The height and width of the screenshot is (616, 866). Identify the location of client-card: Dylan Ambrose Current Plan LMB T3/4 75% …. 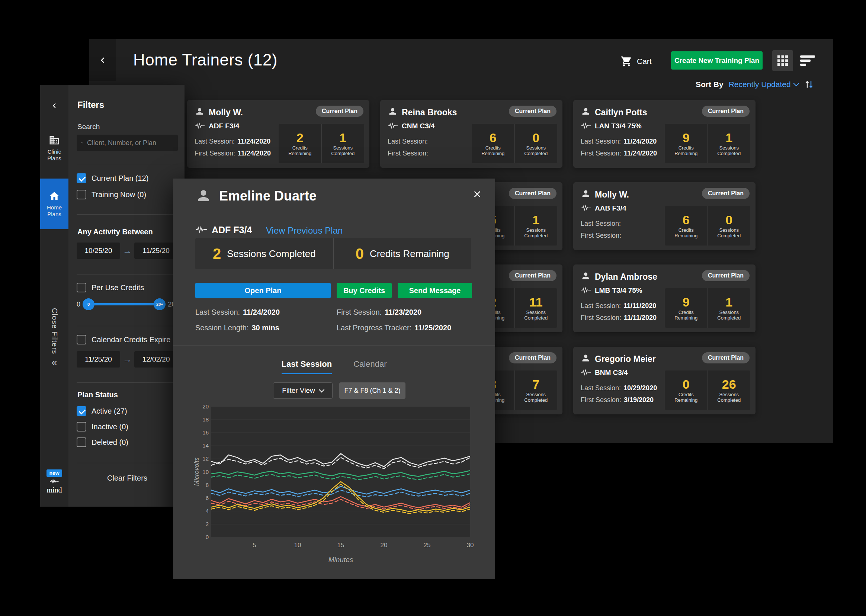
(665, 298).